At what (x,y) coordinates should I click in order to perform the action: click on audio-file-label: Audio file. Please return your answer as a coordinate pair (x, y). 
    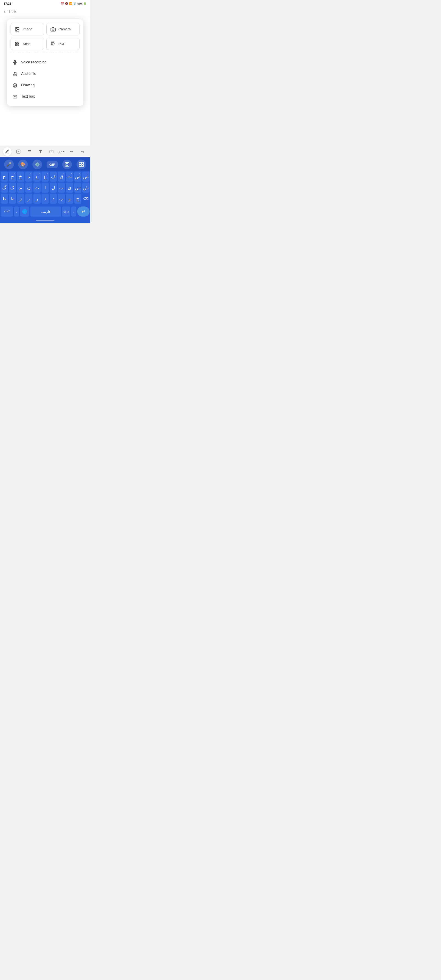
    Looking at the image, I should click on (29, 74).